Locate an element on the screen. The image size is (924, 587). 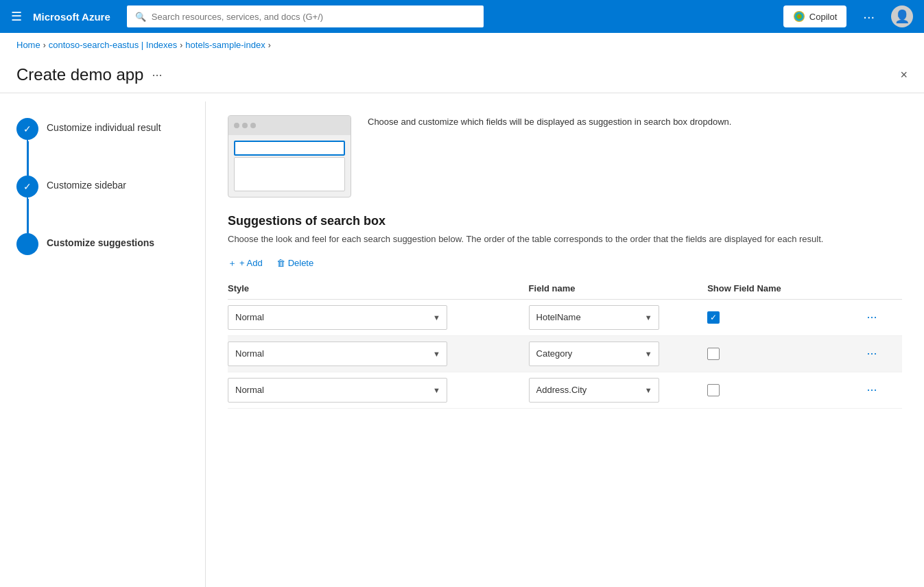
col-header-actions is located at coordinates (884, 289).